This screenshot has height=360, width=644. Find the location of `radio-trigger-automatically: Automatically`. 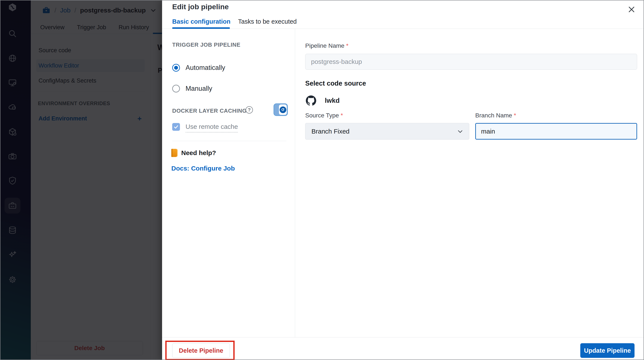

radio-trigger-automatically: Automatically is located at coordinates (199, 68).